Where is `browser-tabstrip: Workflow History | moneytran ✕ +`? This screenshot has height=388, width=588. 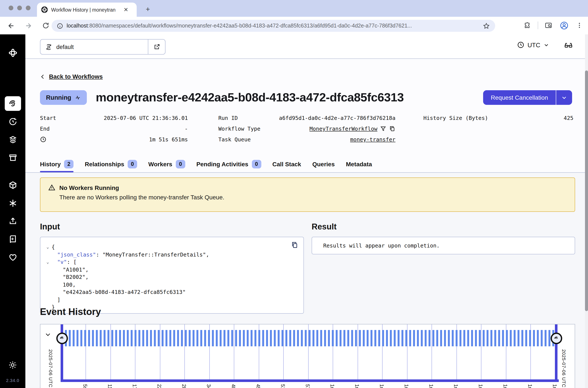 browser-tabstrip: Workflow History | moneytran ✕ + is located at coordinates (294, 8).